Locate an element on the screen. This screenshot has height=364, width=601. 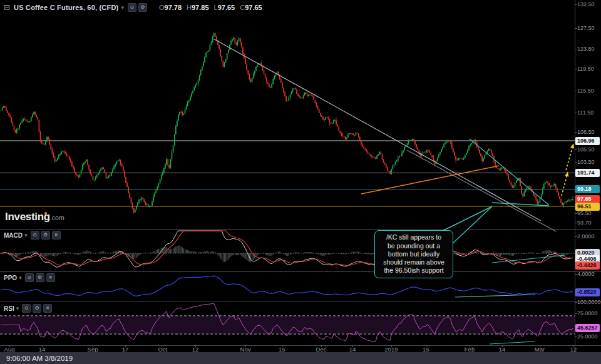
symbol-title: US Coffee C Futures, 60, (CFD) is located at coordinates (66, 8).